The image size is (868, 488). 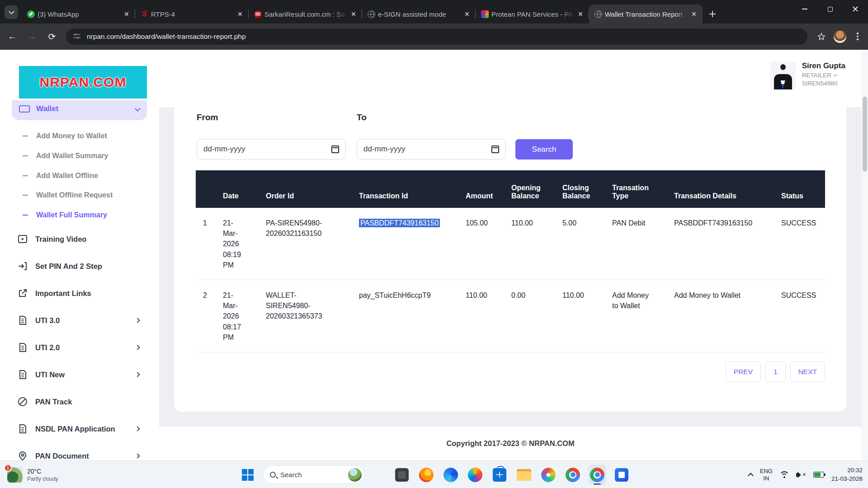 I want to click on logo-text: NRPAN.COM, so click(x=83, y=82).